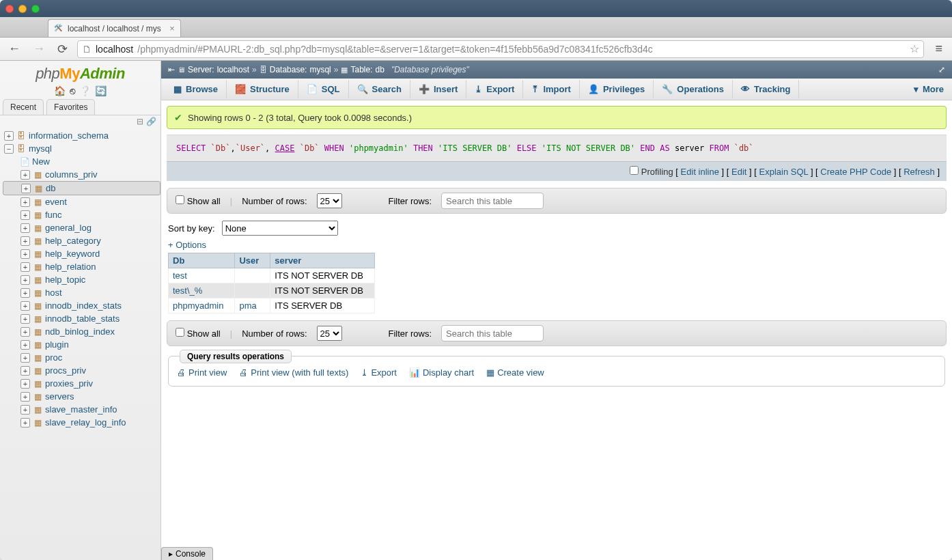 This screenshot has width=952, height=560. Describe the element at coordinates (82, 161) in the screenshot. I see `tree-new-table: 📄 New` at that location.